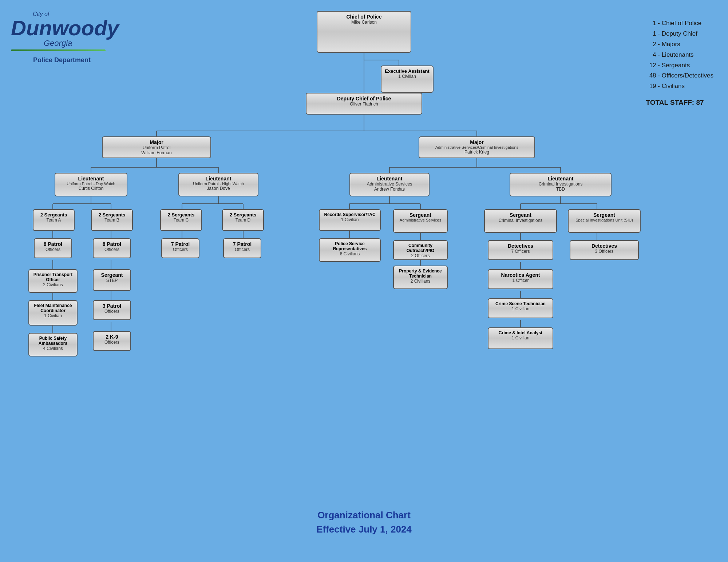 The height and width of the screenshot is (562, 728). I want to click on node-patrol-7d: 7 Patrol Officers, so click(242, 248).